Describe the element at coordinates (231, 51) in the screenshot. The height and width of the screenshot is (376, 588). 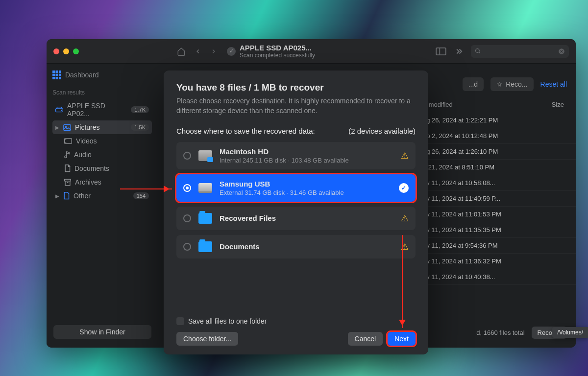
I see `scan-status-icon: ✓` at that location.